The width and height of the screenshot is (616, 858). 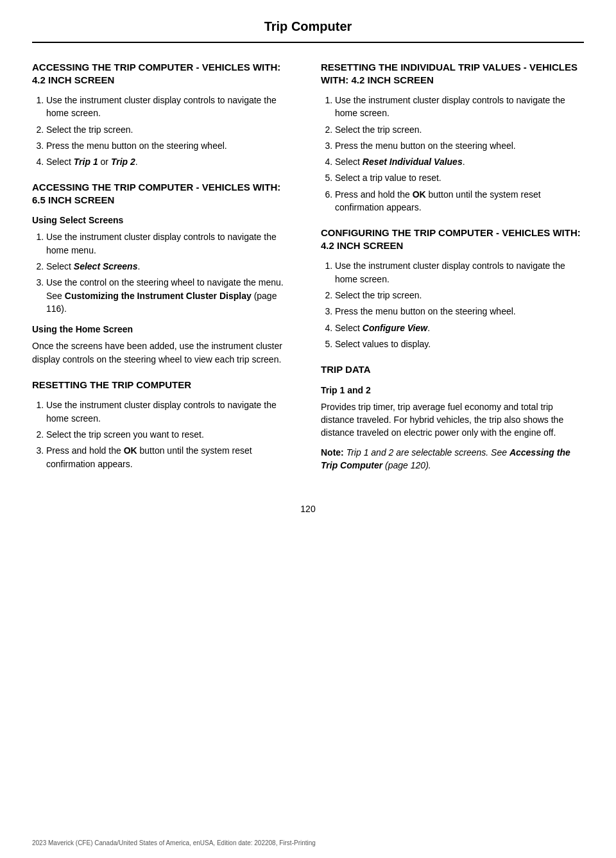 What do you see at coordinates (139, 266) in the screenshot?
I see `sub1-step2-suffix: .` at bounding box center [139, 266].